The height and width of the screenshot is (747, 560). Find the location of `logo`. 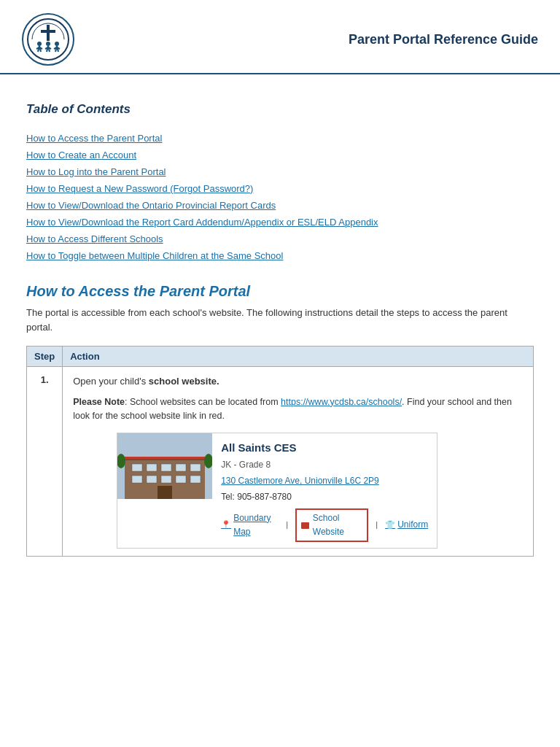

logo is located at coordinates (48, 39).